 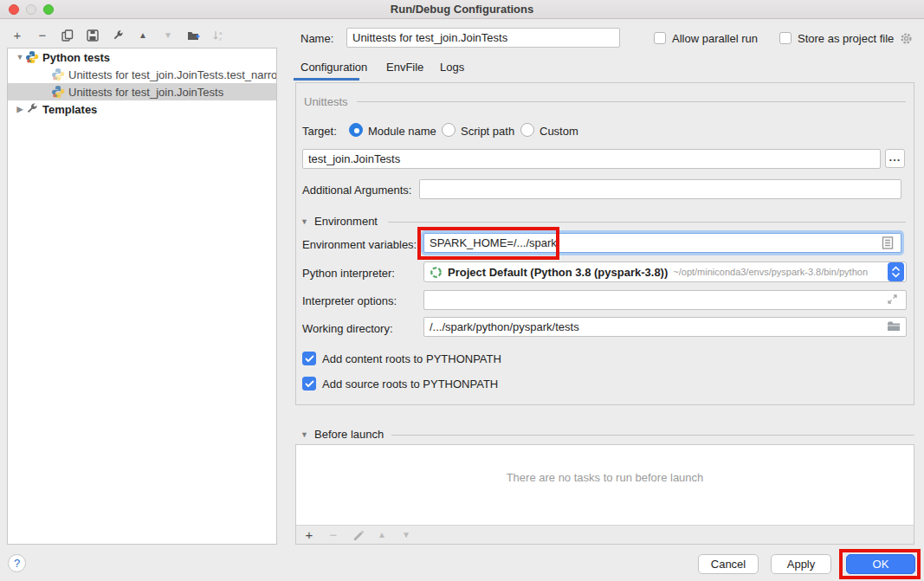 What do you see at coordinates (20, 109) in the screenshot?
I see `expand-collapse-icon: ▶` at bounding box center [20, 109].